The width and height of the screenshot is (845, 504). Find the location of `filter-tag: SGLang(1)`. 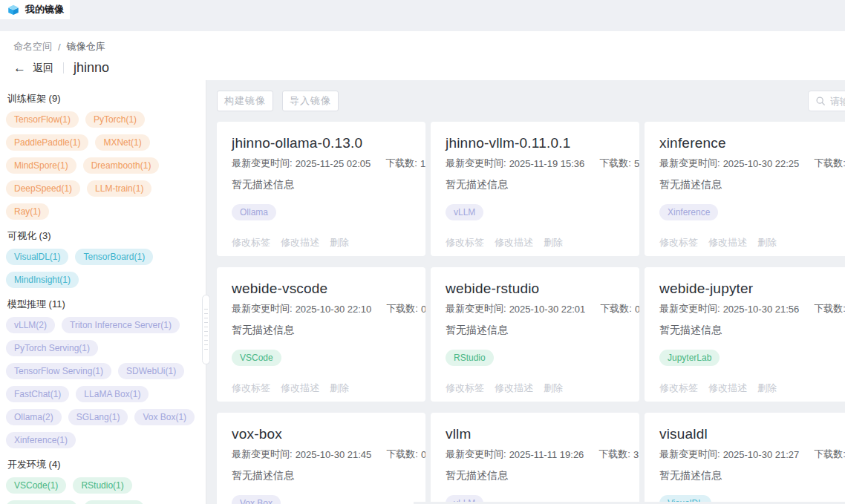

filter-tag: SGLang(1) is located at coordinates (98, 417).